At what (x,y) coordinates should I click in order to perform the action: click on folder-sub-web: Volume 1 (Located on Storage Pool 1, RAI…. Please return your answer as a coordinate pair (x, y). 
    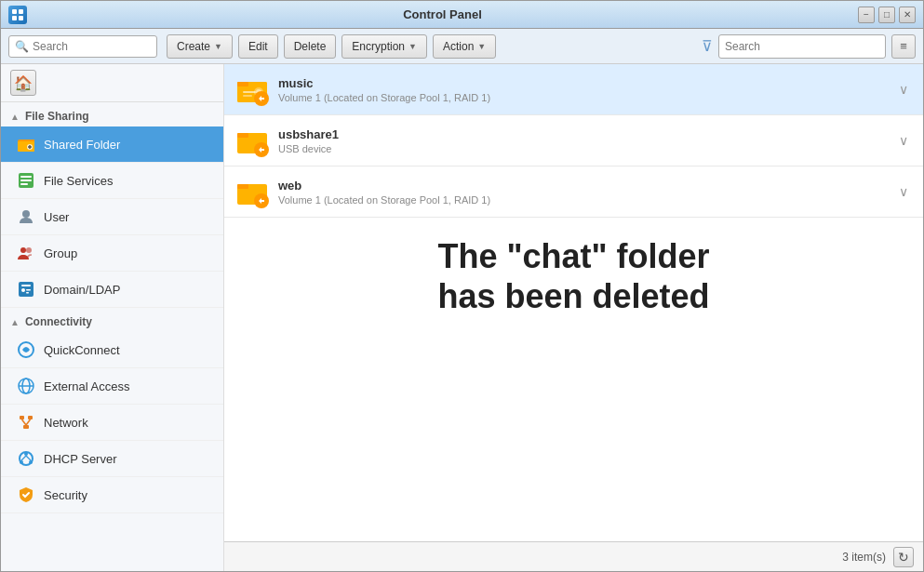
    Looking at the image, I should click on (586, 200).